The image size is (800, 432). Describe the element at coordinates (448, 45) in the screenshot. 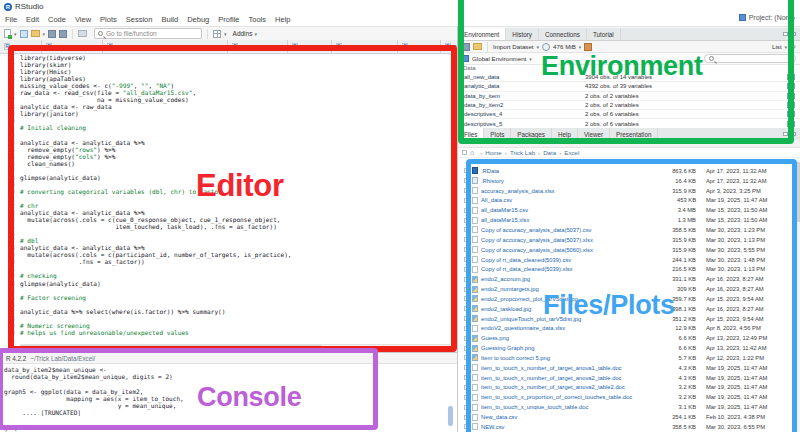

I see `more-tabs-icon: »` at that location.